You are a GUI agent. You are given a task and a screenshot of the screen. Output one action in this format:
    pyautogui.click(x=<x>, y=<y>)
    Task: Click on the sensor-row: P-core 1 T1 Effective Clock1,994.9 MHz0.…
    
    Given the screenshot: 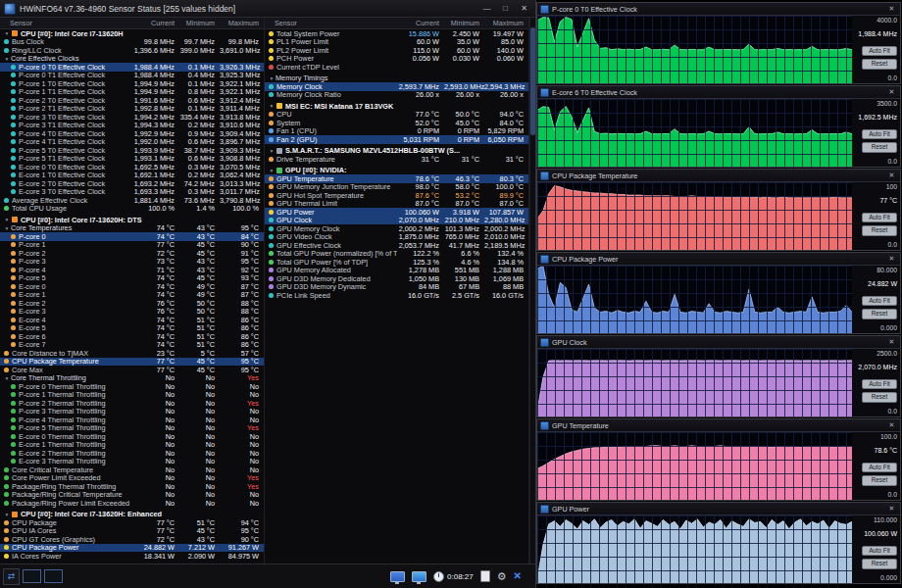 What is the action you would take?
    pyautogui.click(x=131, y=92)
    